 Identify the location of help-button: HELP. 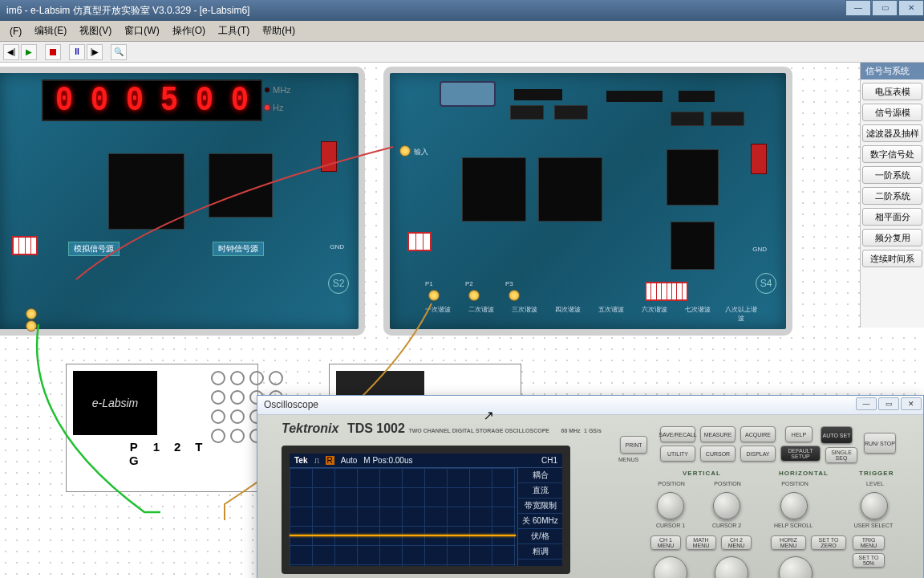
(799, 434).